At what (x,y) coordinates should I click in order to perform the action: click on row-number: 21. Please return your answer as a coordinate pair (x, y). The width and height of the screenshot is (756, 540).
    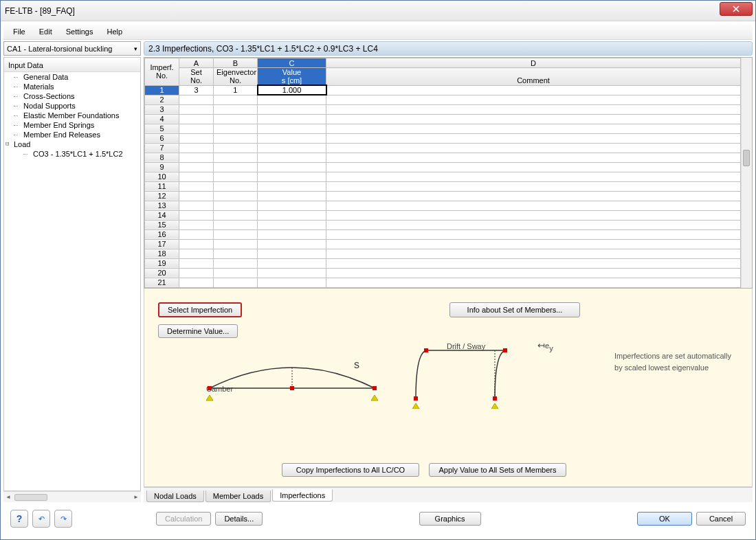
    Looking at the image, I should click on (162, 282).